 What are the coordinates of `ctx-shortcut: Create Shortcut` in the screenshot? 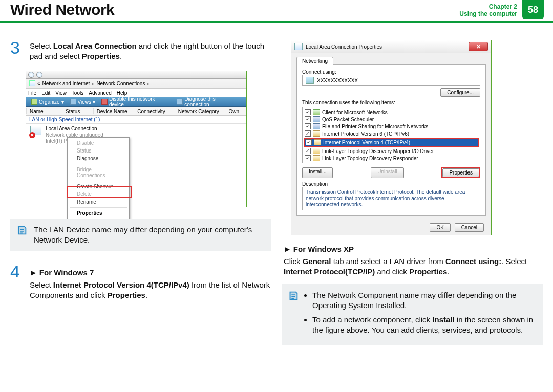 It's located at (98, 186).